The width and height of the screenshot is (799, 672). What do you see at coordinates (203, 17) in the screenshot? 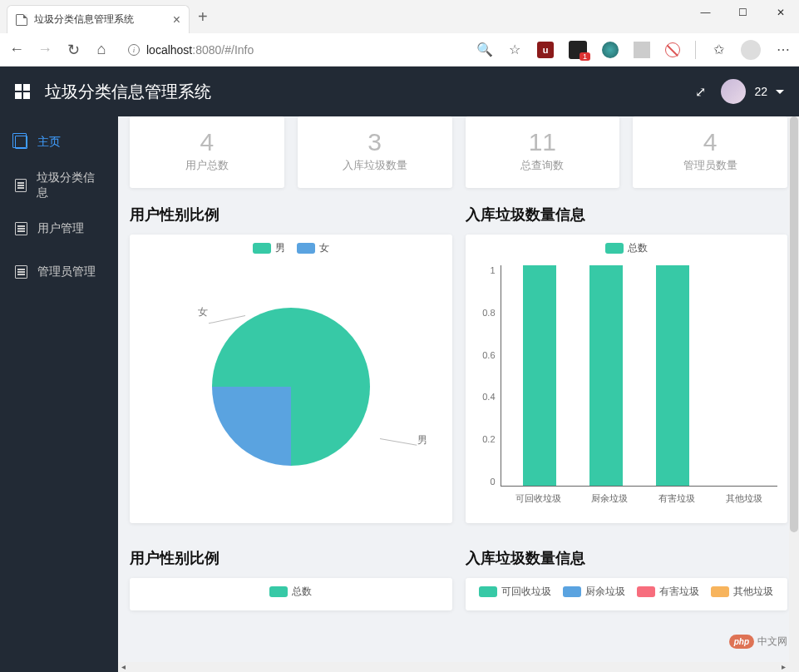
I see `new-tab-button: +` at bounding box center [203, 17].